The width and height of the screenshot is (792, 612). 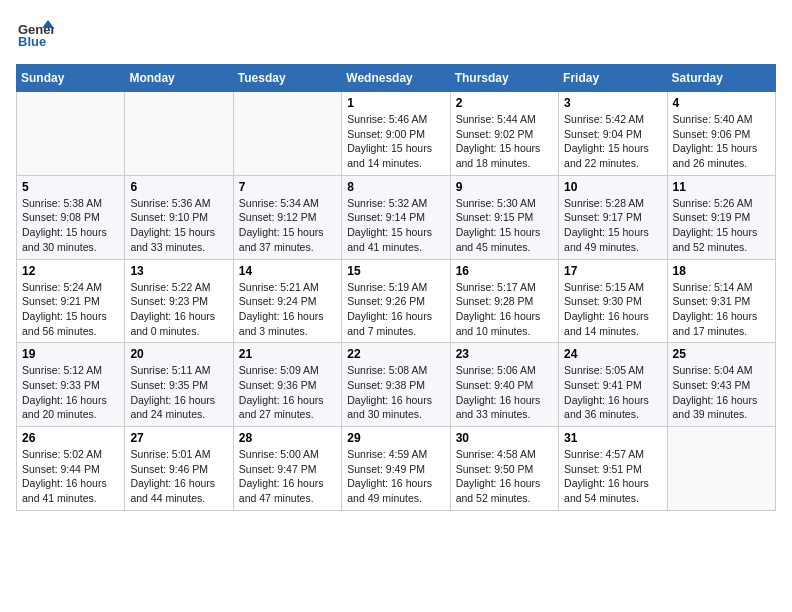 What do you see at coordinates (396, 134) in the screenshot?
I see `calendar-week-1: 1Sunrise: 5:46 AM Sunset: 9:00 PM Daylig…` at bounding box center [396, 134].